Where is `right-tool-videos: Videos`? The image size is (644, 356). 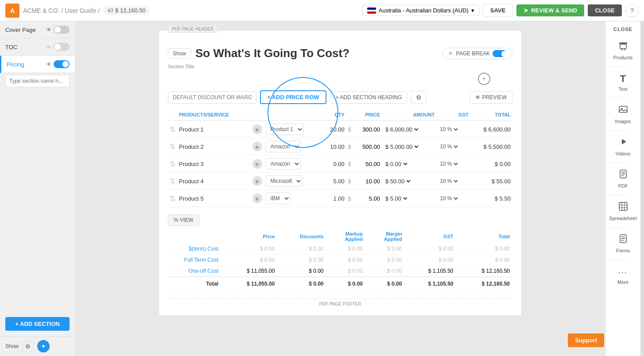 right-tool-videos: Videos is located at coordinates (623, 147).